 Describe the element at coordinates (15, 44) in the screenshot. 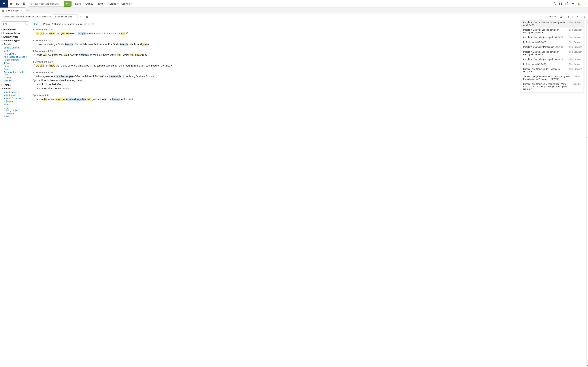

I see `facet-group-header: People` at that location.